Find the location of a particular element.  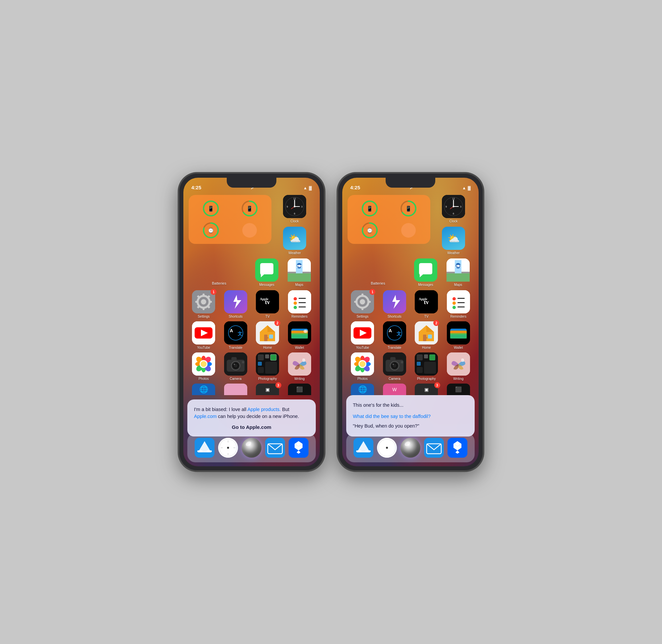

camera-wrap-2: Camera is located at coordinates (394, 367).